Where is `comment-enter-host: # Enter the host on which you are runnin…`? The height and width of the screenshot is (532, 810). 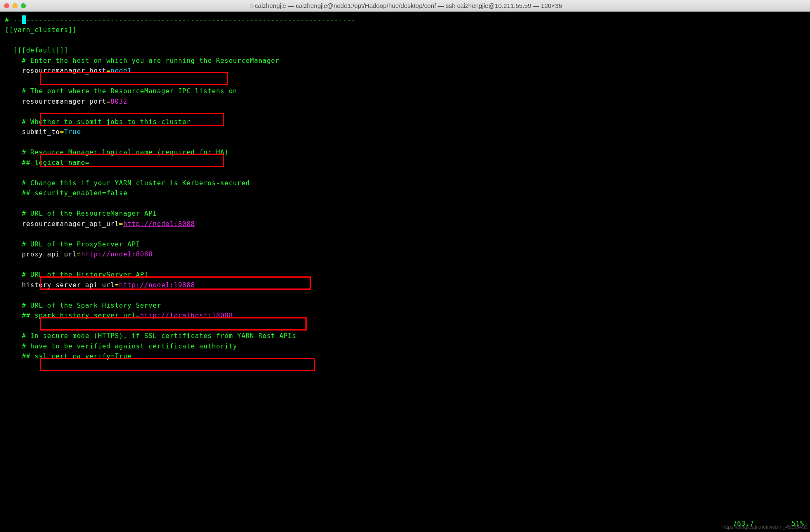
comment-enter-host: # Enter the host on which you are runnin… is located at coordinates (142, 61).